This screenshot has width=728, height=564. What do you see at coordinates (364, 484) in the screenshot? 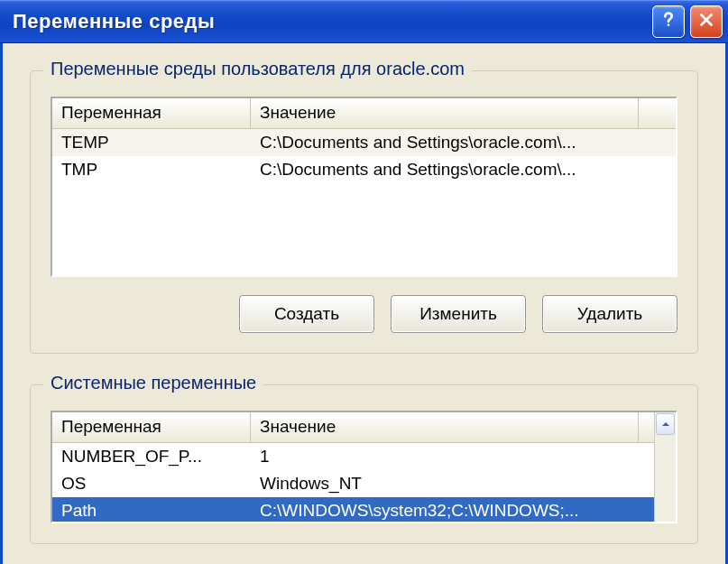
I see `list-item: OS Windows_NT` at bounding box center [364, 484].